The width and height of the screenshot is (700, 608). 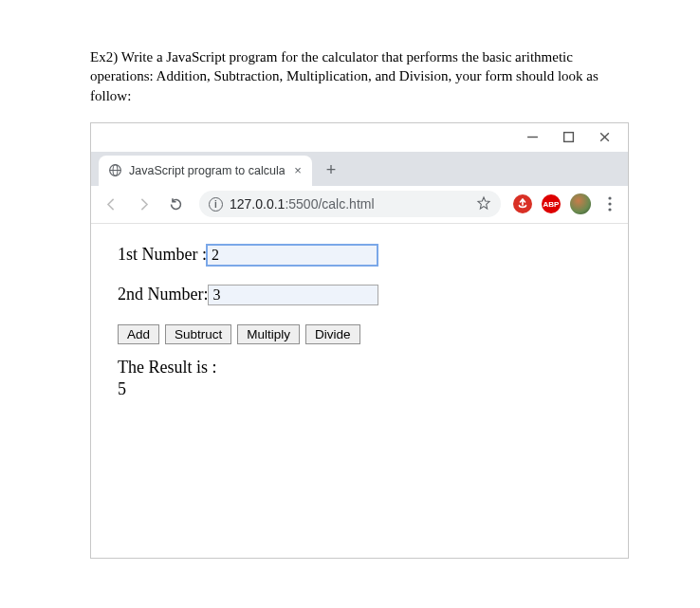 I want to click on extension-abp-icon: ABP, so click(x=551, y=204).